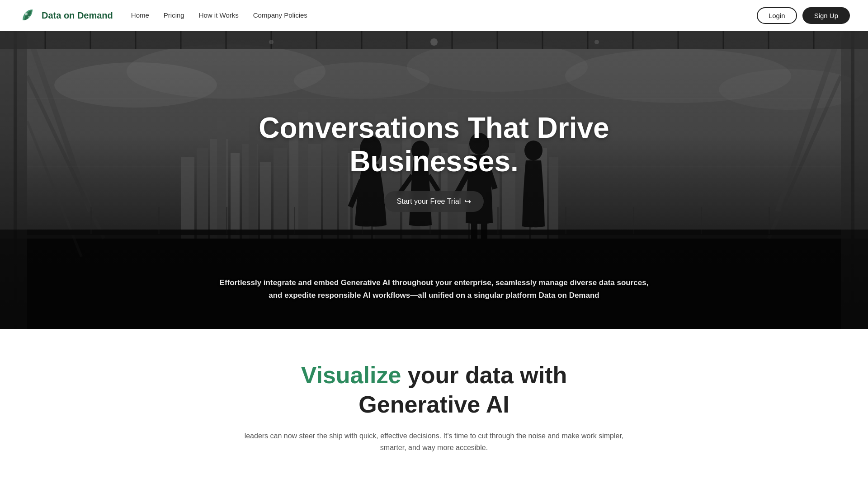  What do you see at coordinates (826, 15) in the screenshot?
I see `signup-button: Sign Up` at bounding box center [826, 15].